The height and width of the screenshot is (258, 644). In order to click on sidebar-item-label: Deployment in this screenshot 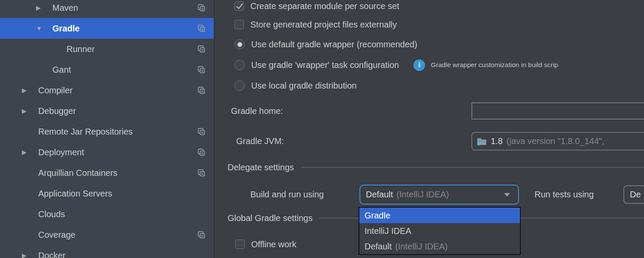, I will do `click(61, 152)`.